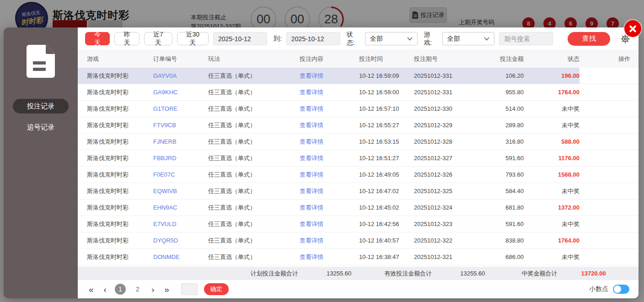  Describe the element at coordinates (158, 38) in the screenshot. I see `quick-filter-7days: 近7天` at that location.